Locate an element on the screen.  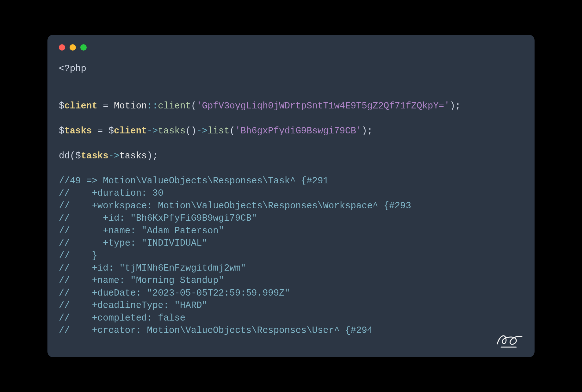
l3-paren-open: ( is located at coordinates (73, 156).